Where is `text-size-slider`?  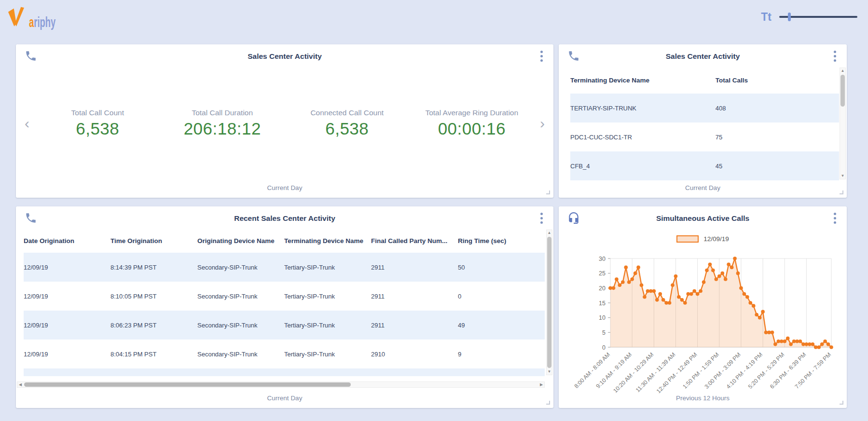 text-size-slider is located at coordinates (818, 17).